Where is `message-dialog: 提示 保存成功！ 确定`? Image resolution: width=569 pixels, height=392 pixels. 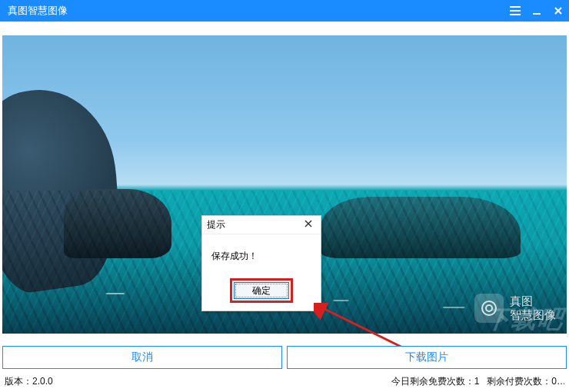 message-dialog: 提示 保存成功！ 确定 is located at coordinates (261, 263).